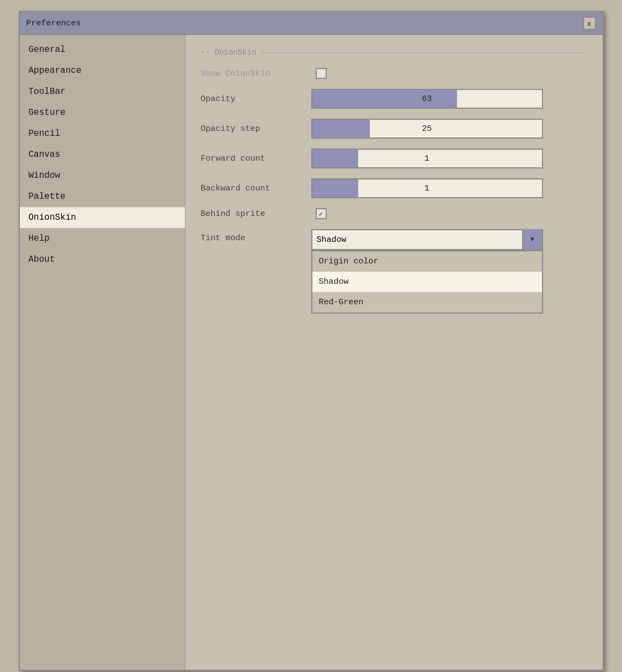  What do you see at coordinates (321, 214) in the screenshot?
I see `behind-sprite-checkbox` at bounding box center [321, 214].